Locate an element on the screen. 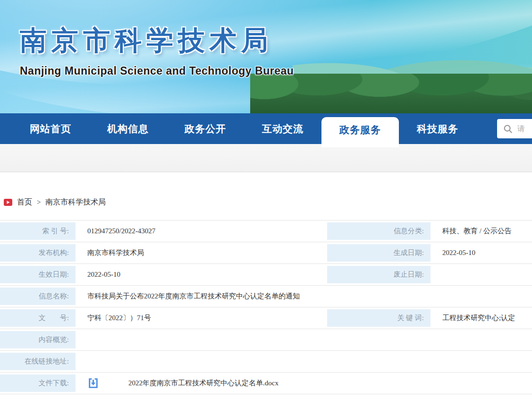  index-number-label: 索 引 号: is located at coordinates (59, 231).